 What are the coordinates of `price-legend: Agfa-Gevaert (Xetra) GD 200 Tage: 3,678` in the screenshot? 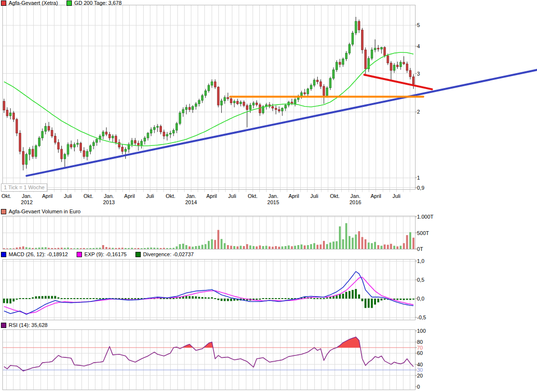 It's located at (61, 3).